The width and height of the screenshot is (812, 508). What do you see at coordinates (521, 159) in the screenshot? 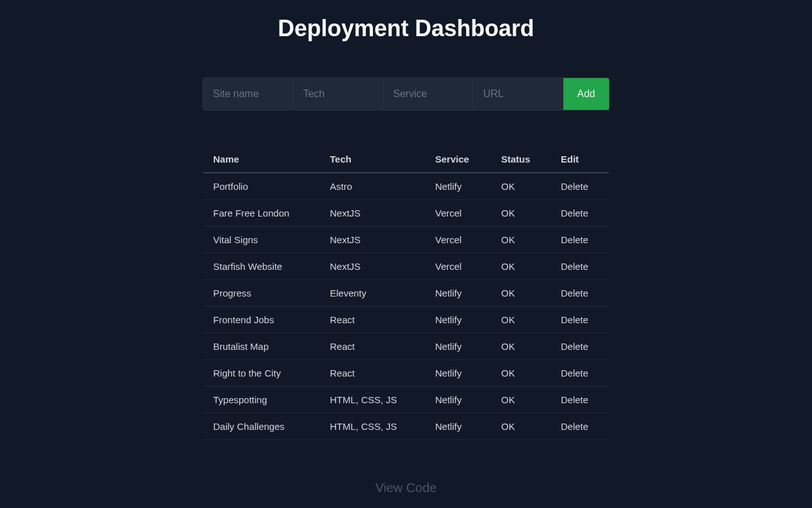
I see `header-status: Status` at bounding box center [521, 159].